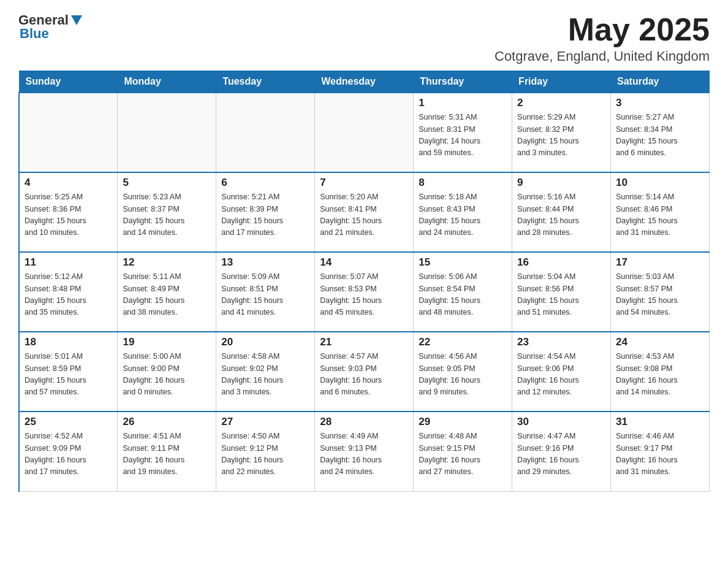 The image size is (728, 563). I want to click on day-number: 31, so click(660, 422).